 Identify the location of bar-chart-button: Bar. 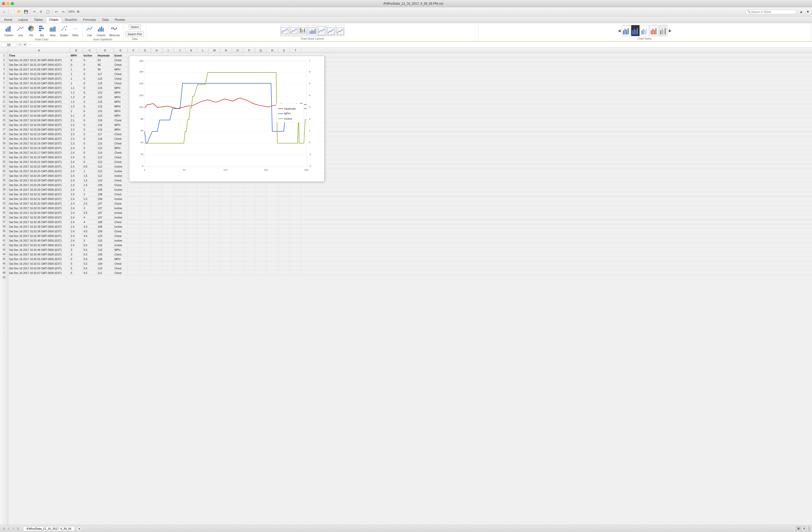
(42, 31).